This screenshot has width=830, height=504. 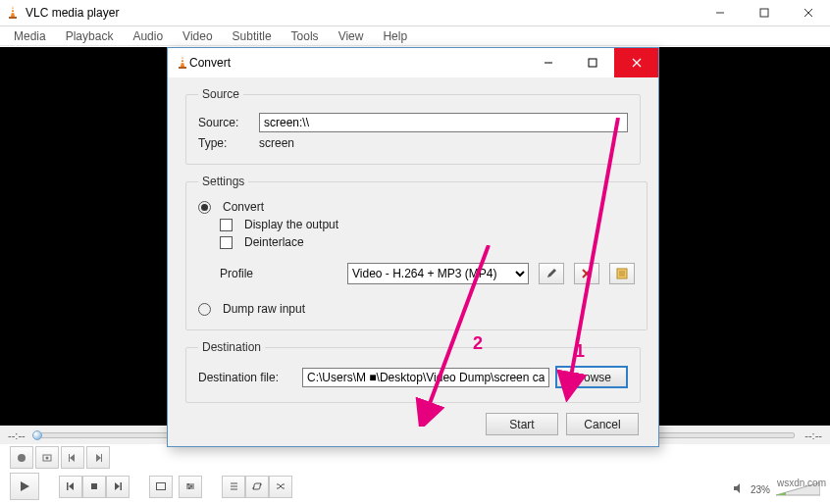 What do you see at coordinates (264, 309) in the screenshot?
I see `dump-radio-label: Dump raw input` at bounding box center [264, 309].